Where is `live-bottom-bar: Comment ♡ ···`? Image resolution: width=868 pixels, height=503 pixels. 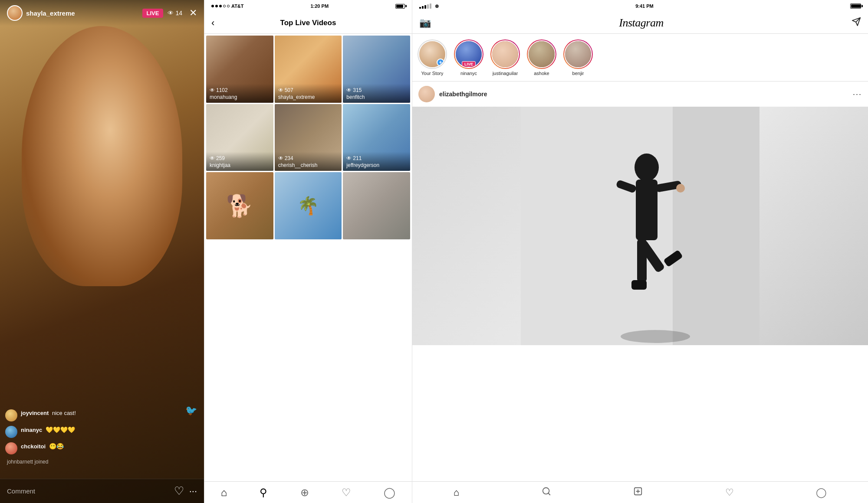
live-bottom-bar: Comment ♡ ··· is located at coordinates (102, 491).